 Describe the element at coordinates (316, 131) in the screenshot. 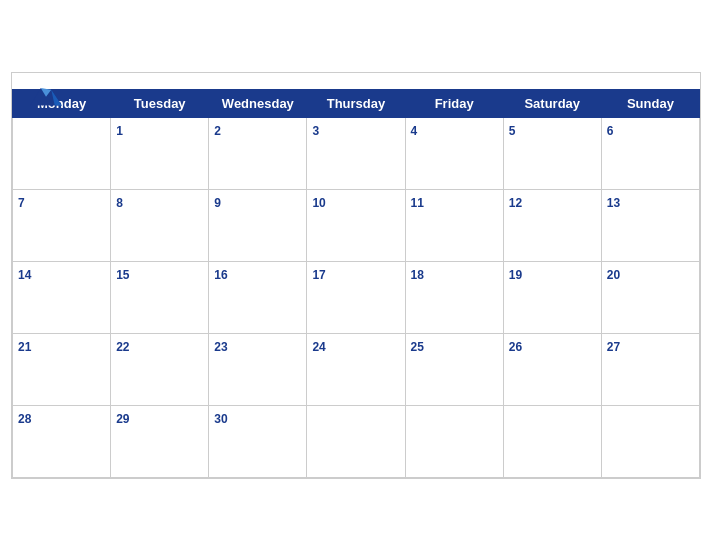

I see `day-number-3: 3` at that location.